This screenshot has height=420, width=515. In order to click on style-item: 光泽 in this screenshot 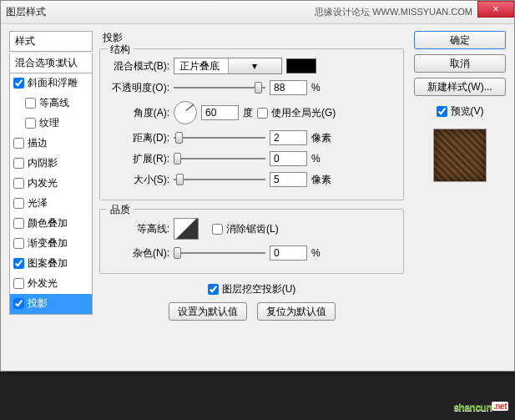, I will do `click(51, 204)`.